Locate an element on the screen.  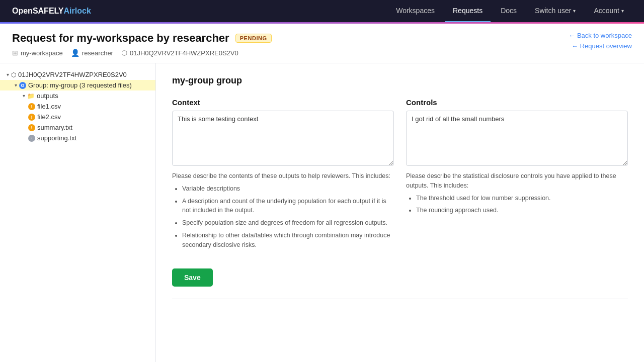
nav-docs: Docs is located at coordinates (509, 11).